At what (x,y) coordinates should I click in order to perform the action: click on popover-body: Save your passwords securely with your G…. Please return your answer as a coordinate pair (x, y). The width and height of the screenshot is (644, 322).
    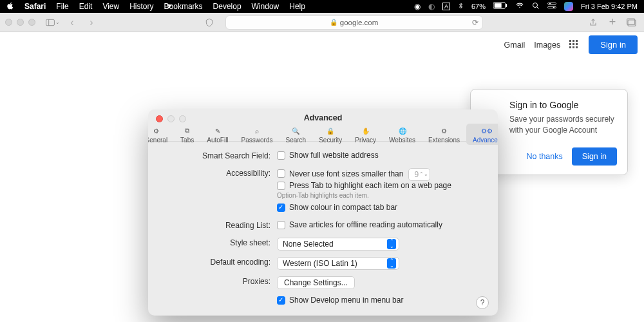
    Looking at the image, I should click on (563, 125).